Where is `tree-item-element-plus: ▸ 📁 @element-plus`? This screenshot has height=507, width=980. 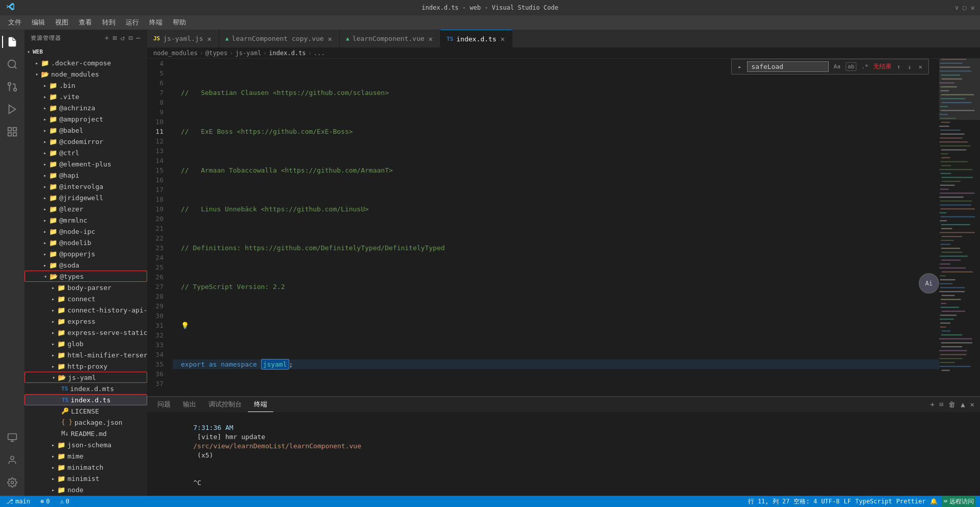
tree-item-element-plus: ▸ 📁 @element-plus is located at coordinates (86, 164).